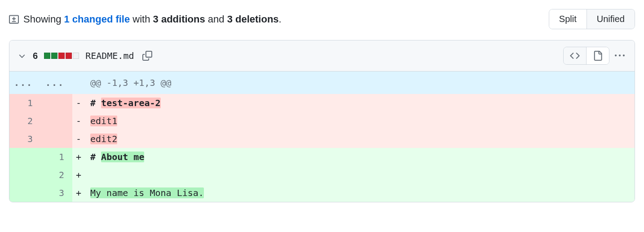 This screenshot has width=644, height=232. I want to click on chevron-down-icon, so click(22, 56).